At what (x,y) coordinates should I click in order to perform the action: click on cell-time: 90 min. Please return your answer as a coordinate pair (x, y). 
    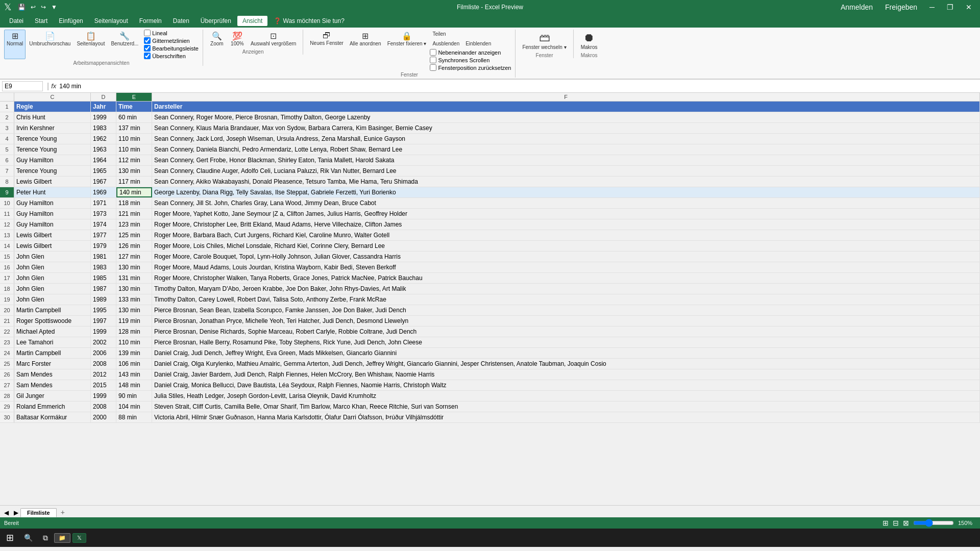
    Looking at the image, I should click on (134, 396).